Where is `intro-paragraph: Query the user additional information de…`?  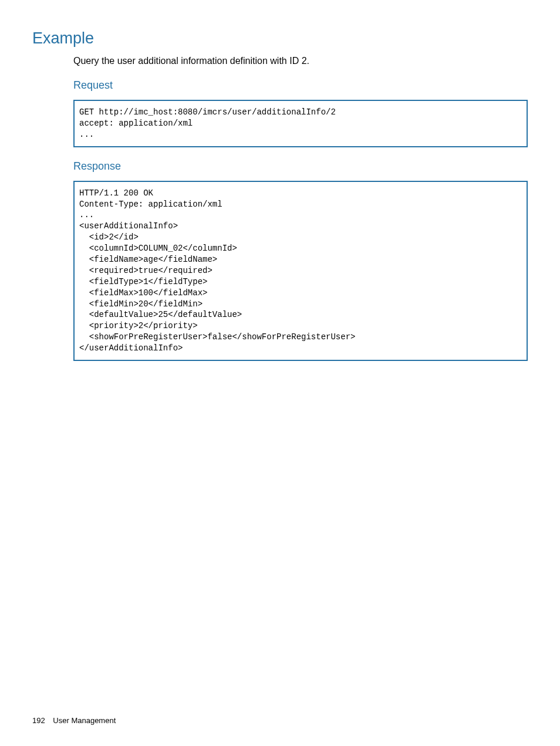
intro-paragraph: Query the user additional information de… is located at coordinates (301, 61).